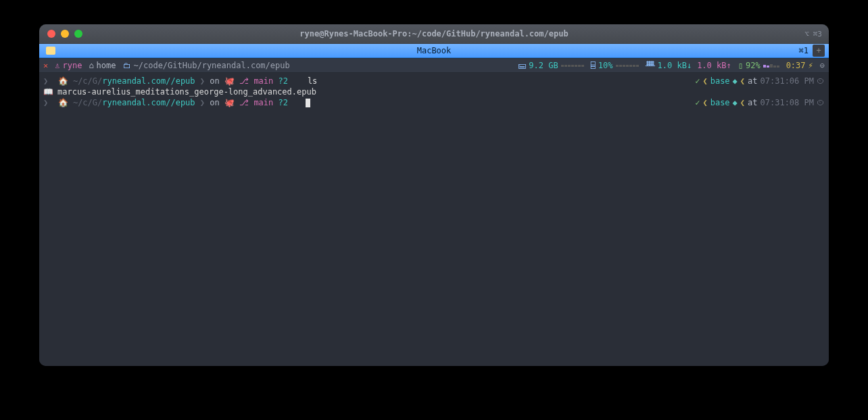 The width and height of the screenshot is (868, 420). Describe the element at coordinates (308, 103) in the screenshot. I see `cursor` at that location.